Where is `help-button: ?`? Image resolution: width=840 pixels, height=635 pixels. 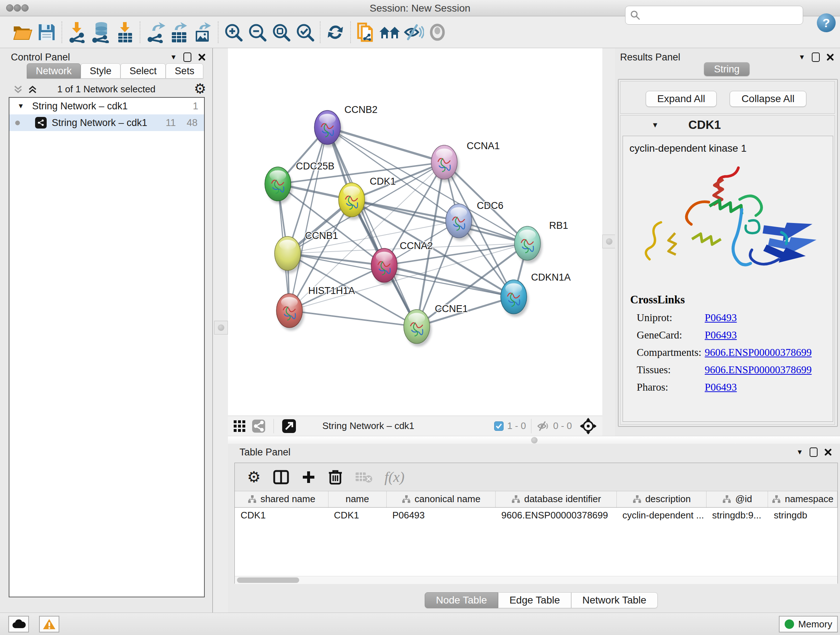
help-button: ? is located at coordinates (826, 23).